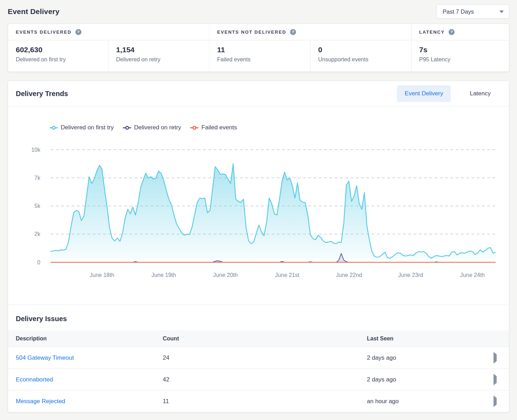 This screenshot has height=420, width=517. I want to click on x-axis-tick: June 18th, so click(102, 275).